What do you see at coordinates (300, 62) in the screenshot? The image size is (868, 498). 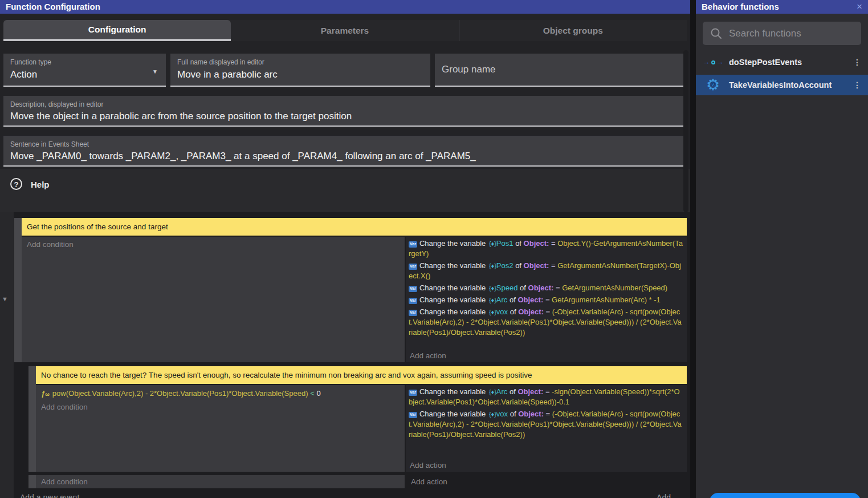 I see `full-name-label: Full name displayed in editor` at bounding box center [300, 62].